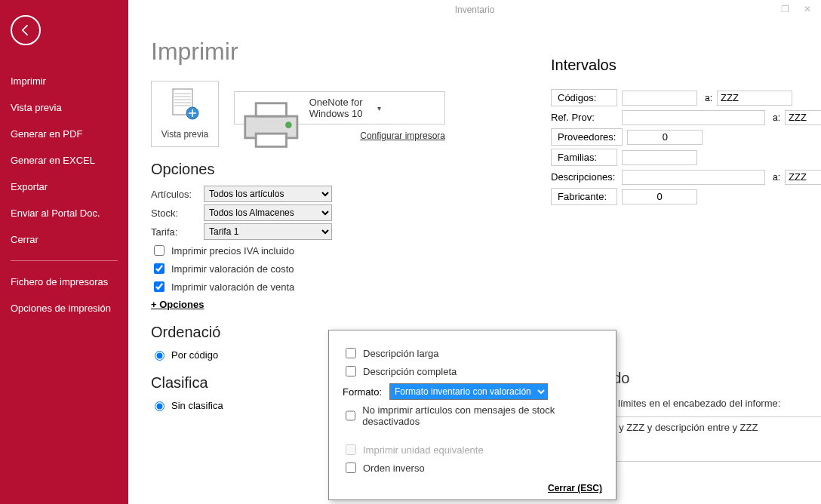  I want to click on chk-orden-inverso-label: Orden inverso, so click(394, 468).